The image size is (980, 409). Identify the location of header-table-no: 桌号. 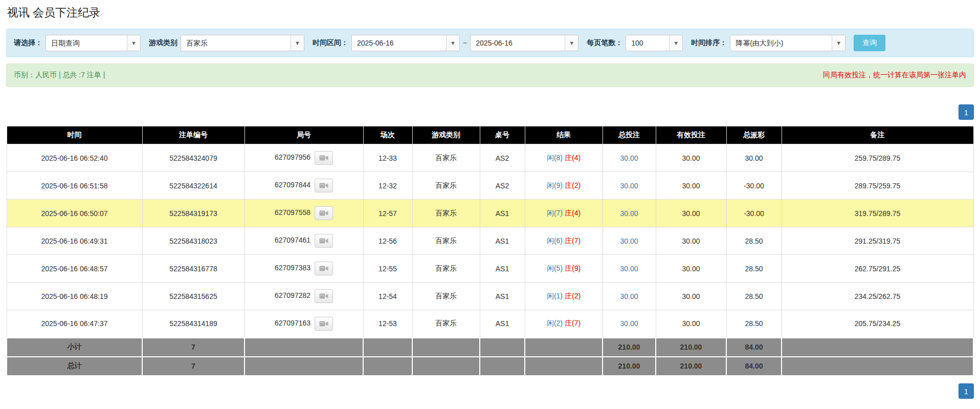
(502, 135).